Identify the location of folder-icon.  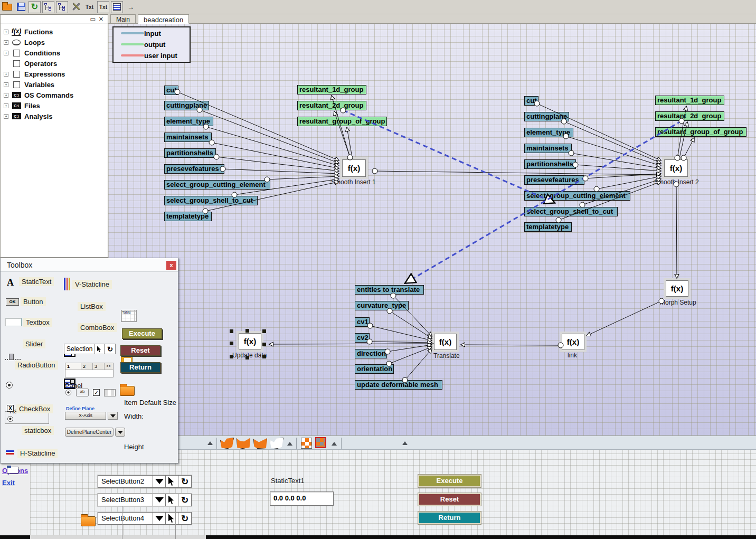
(127, 391).